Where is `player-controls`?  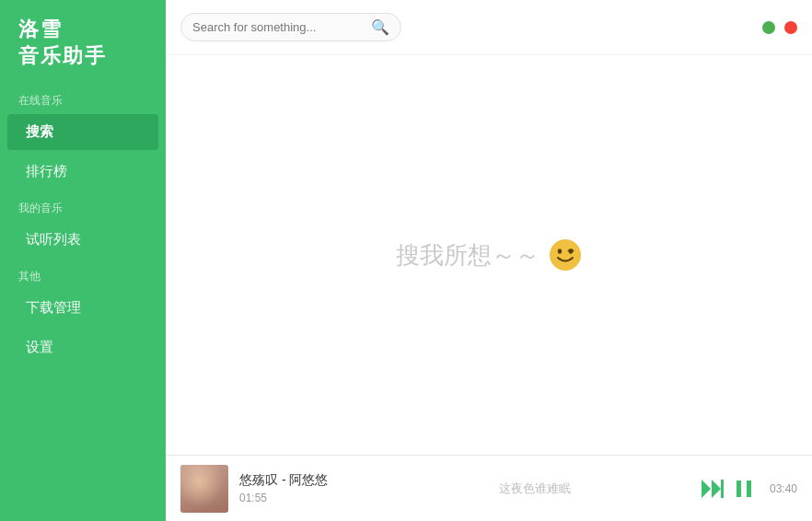
player-controls is located at coordinates (727, 489).